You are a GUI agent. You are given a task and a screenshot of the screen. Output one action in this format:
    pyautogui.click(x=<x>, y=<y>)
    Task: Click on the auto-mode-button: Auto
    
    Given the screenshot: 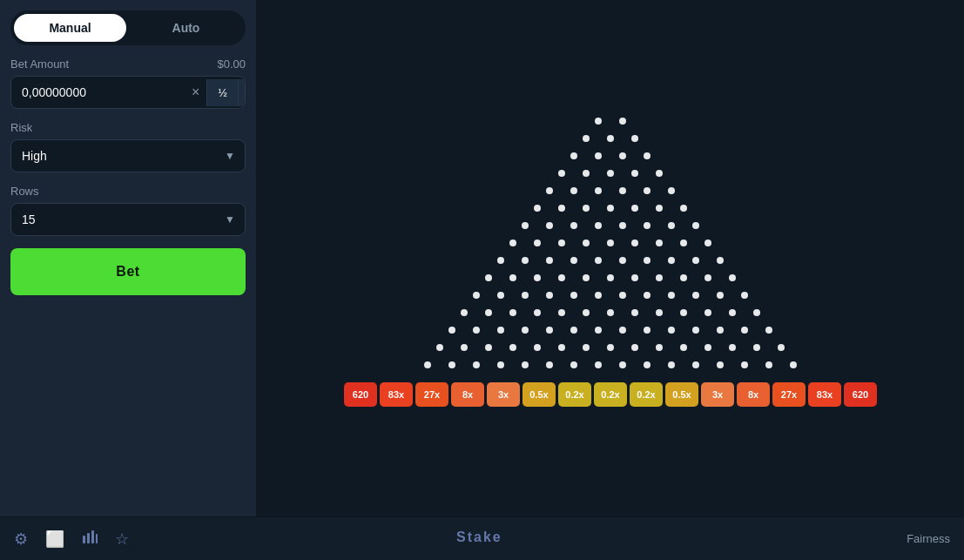 What is the action you would take?
    pyautogui.click(x=186, y=28)
    